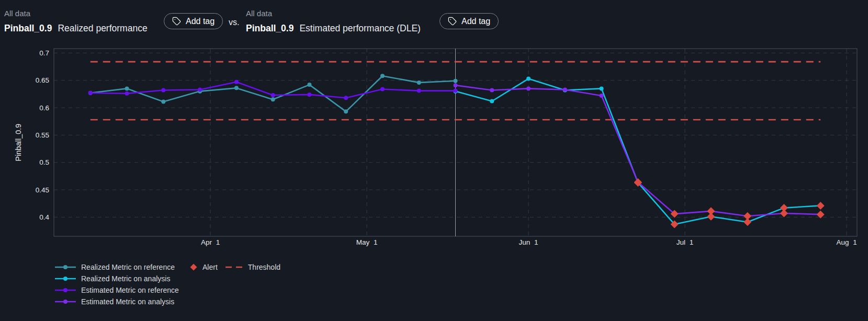  Describe the element at coordinates (360, 28) in the screenshot. I see `metric-subtitle: Estimated performance (DLE)` at that location.